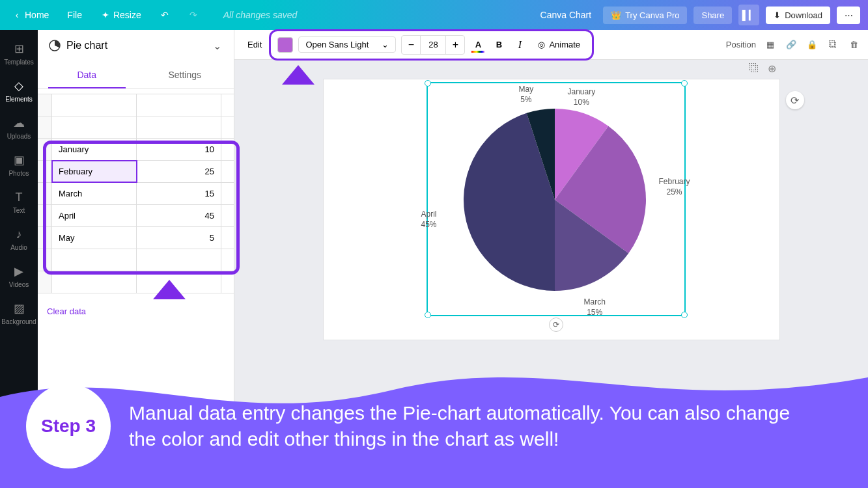  I want to click on more-icon: ⋯, so click(849, 16).